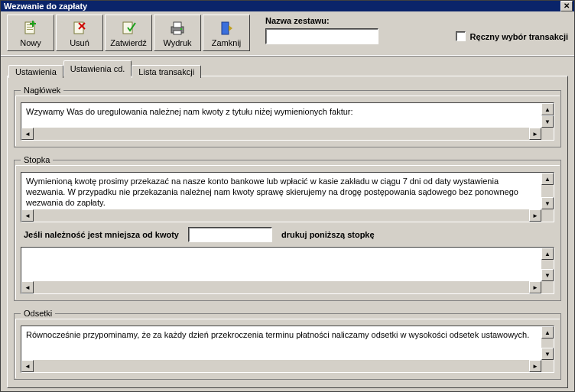  I want to click on header-legend: Nagłówek, so click(42, 90).